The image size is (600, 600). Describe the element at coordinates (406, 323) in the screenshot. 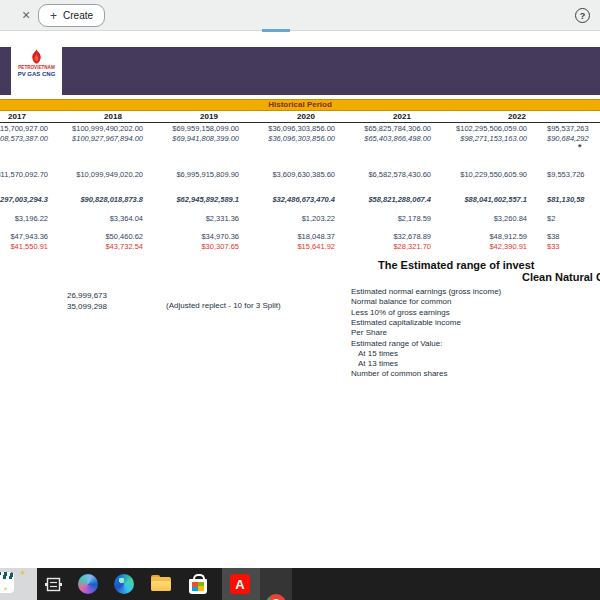

I see `estimate-item: Estimated capitalizable income` at that location.